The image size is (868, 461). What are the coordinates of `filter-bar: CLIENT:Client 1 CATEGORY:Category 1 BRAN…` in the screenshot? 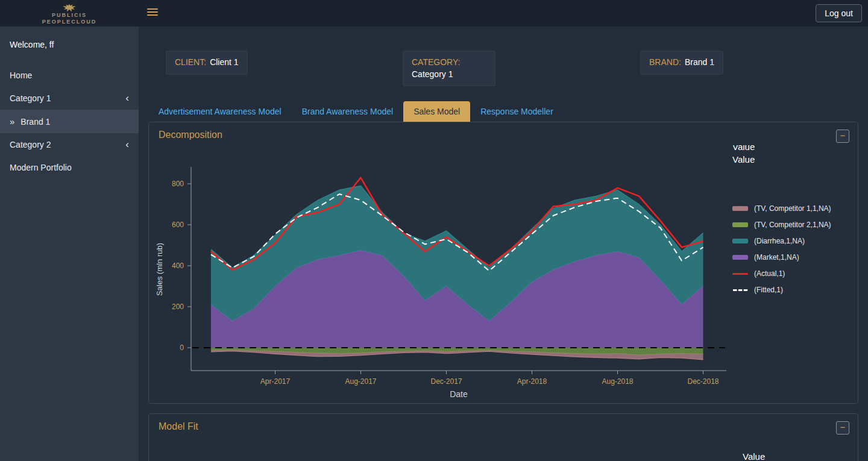 It's located at (503, 64).